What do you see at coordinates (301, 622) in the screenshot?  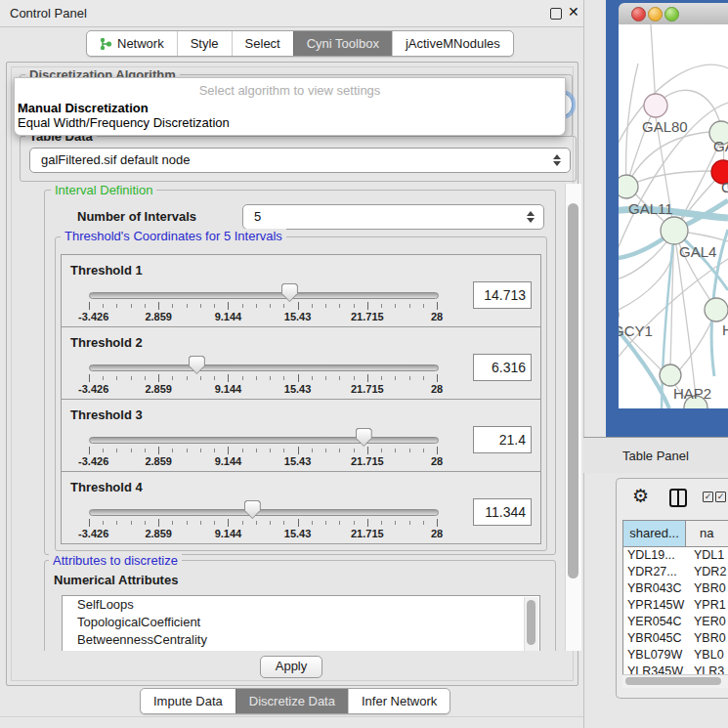 I see `attribute-item: TopologicalCoefficient` at bounding box center [301, 622].